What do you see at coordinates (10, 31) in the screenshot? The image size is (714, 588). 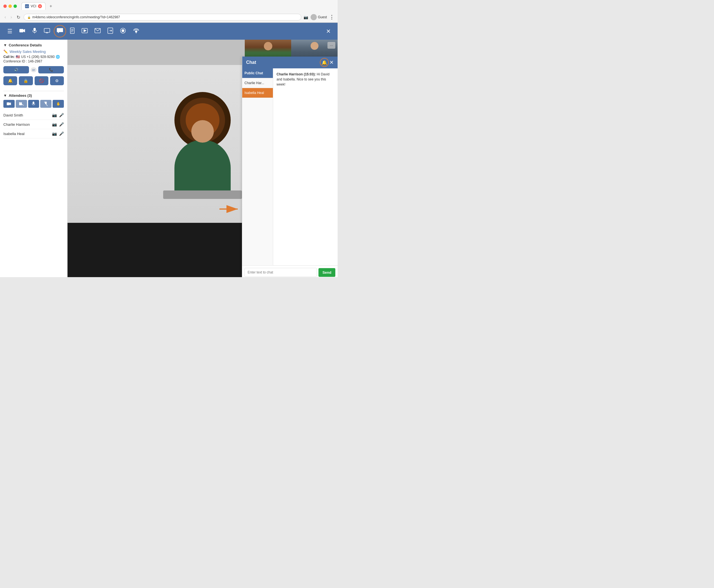 I see `menu-button: ☰` at bounding box center [10, 31].